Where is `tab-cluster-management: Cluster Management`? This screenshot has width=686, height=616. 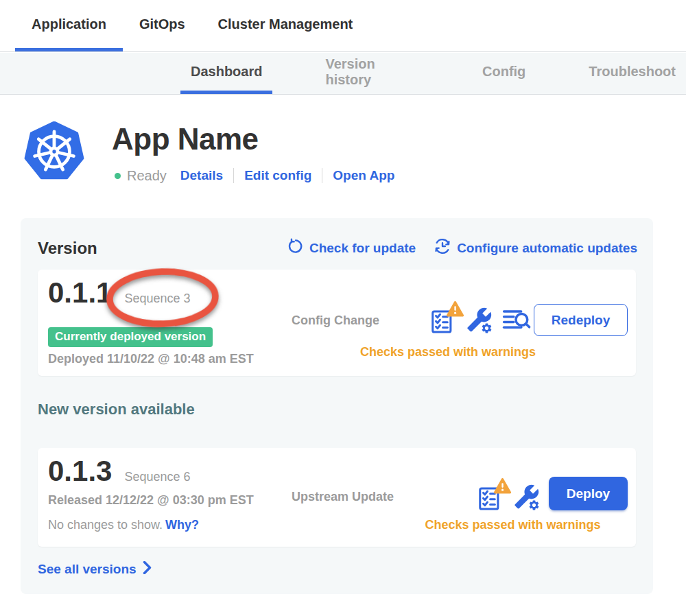
tab-cluster-management: Cluster Management is located at coordinates (285, 26).